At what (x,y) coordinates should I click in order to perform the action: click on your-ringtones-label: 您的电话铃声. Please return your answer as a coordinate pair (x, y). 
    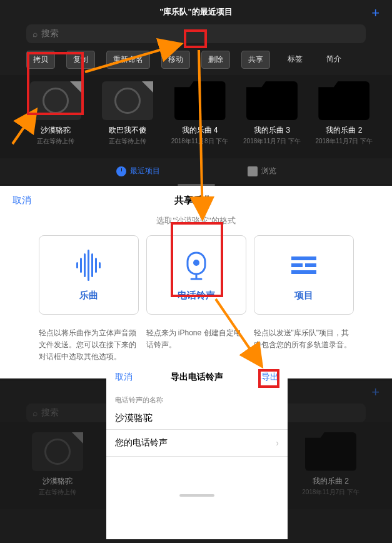
    Looking at the image, I should click on (141, 443).